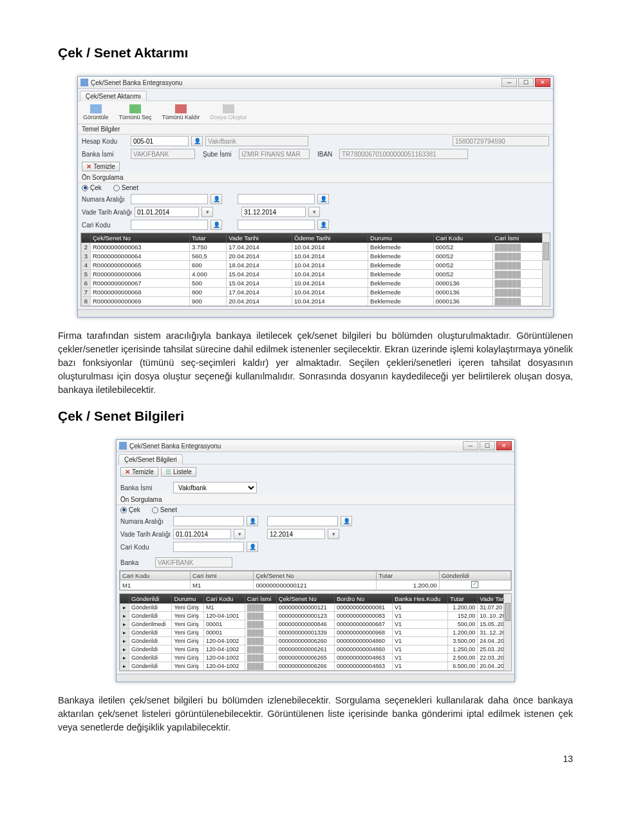 The image size is (618, 840). Describe the element at coordinates (145, 548) in the screenshot. I see `cari-label: Cari Kodu` at that location.